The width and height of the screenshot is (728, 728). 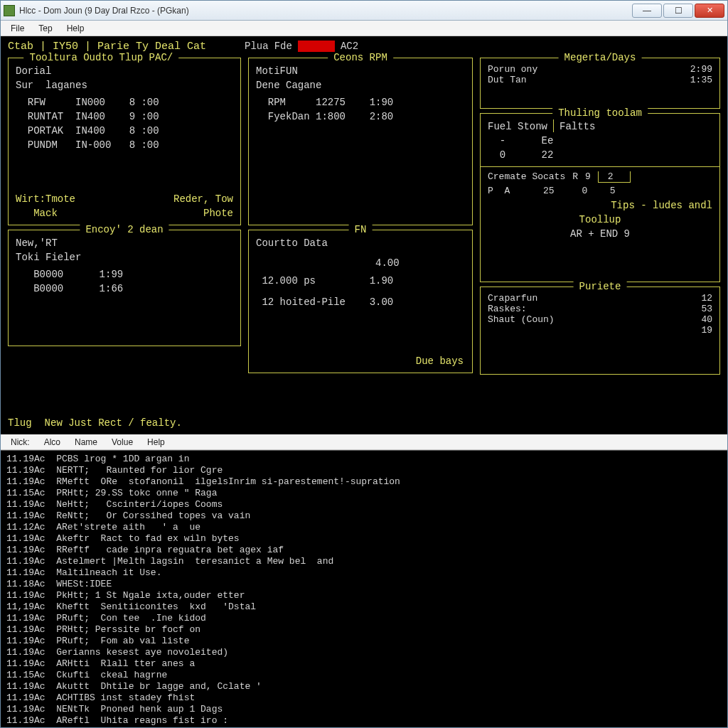 I want to click on minimize-button, so click(x=647, y=11).